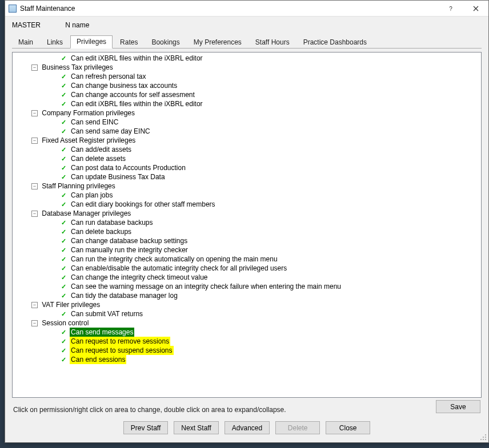  I want to click on tree-item-label: Can edit iXBRL files within the iXBRL ed…, so click(137, 104).